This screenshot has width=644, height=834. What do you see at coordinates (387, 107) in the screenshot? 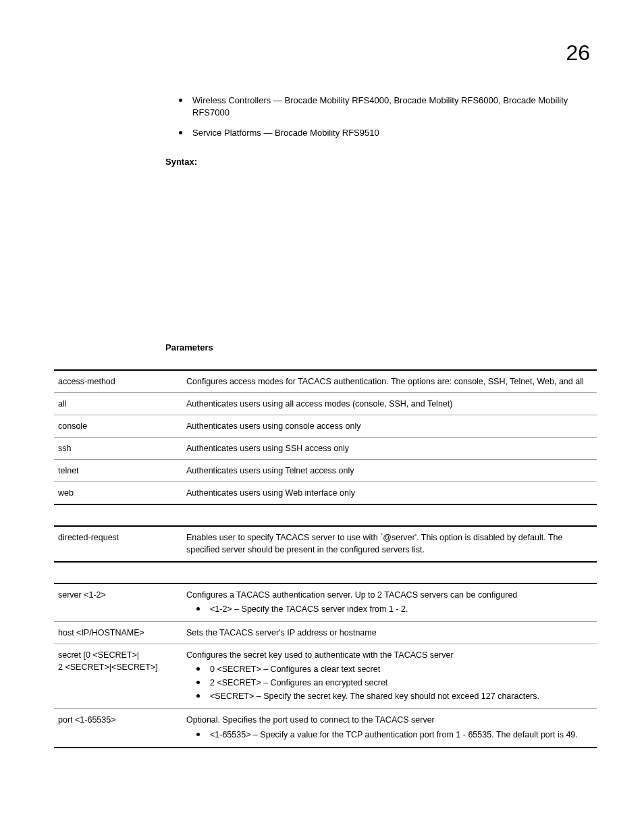
I see `list-item: Wireless Controllers — Brocade Mobility …` at bounding box center [387, 107].